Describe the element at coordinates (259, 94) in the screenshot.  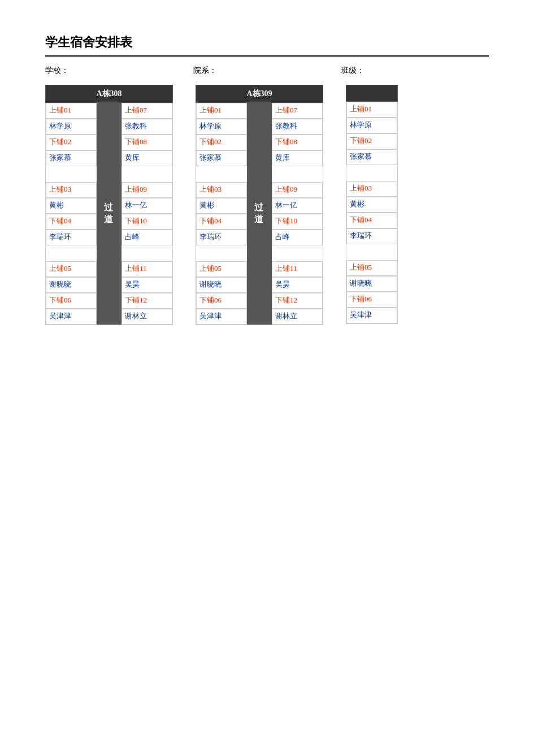
I see `room-309-header: A栋309` at that location.